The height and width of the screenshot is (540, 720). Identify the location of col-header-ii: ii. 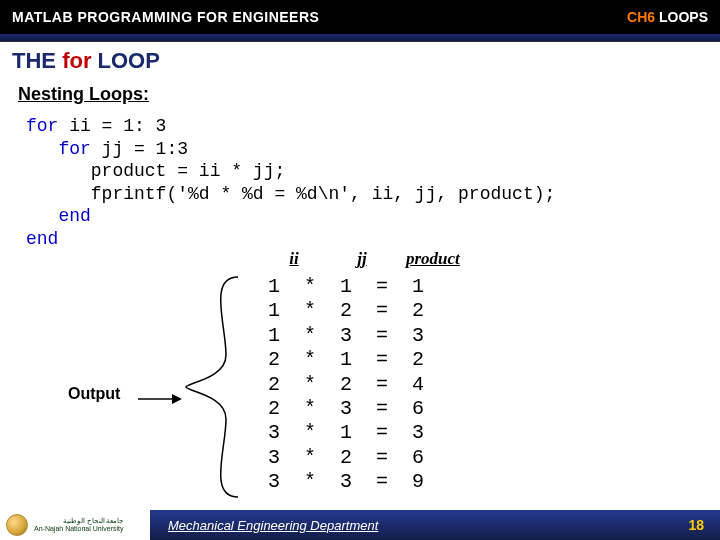
(294, 259).